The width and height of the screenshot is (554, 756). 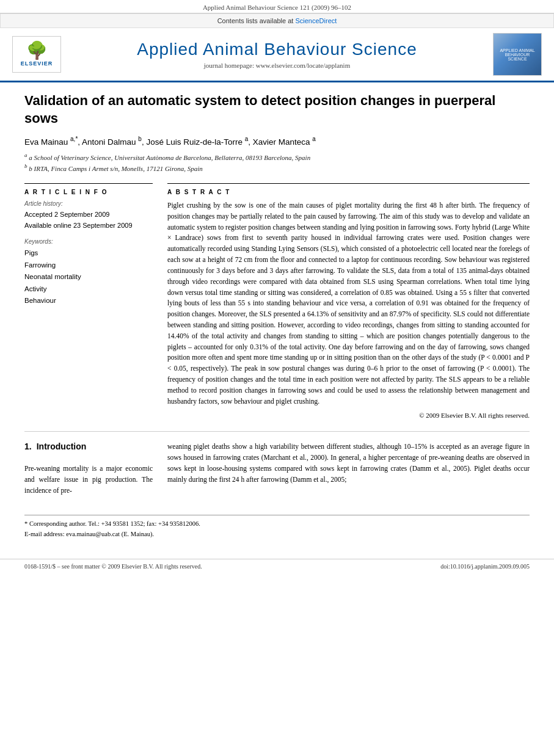 I want to click on journal-header: 🌳 ELSEVIER Applied Animal Behaviour Scie…, so click(x=277, y=55).